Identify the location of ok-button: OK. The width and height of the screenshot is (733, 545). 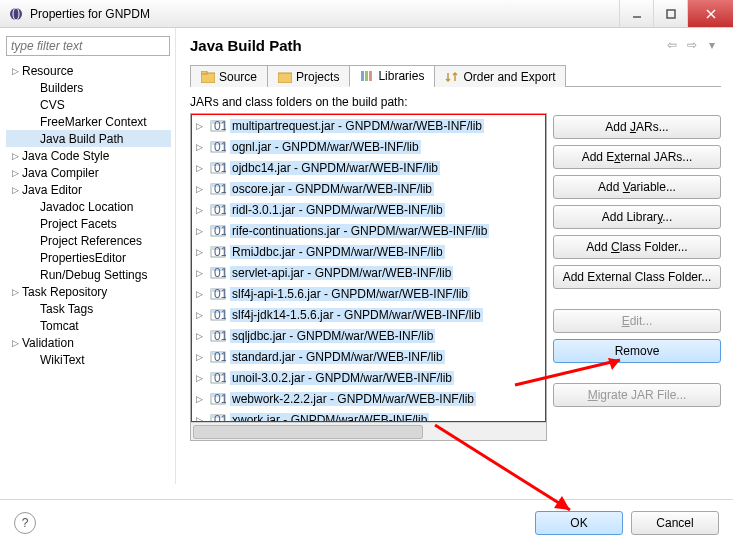
(579, 523).